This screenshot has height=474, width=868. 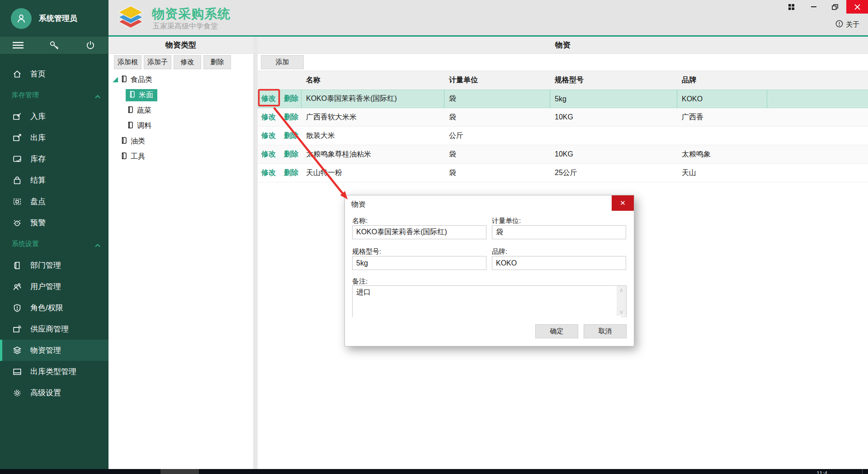 What do you see at coordinates (420, 232) in the screenshot?
I see `name-field` at bounding box center [420, 232].